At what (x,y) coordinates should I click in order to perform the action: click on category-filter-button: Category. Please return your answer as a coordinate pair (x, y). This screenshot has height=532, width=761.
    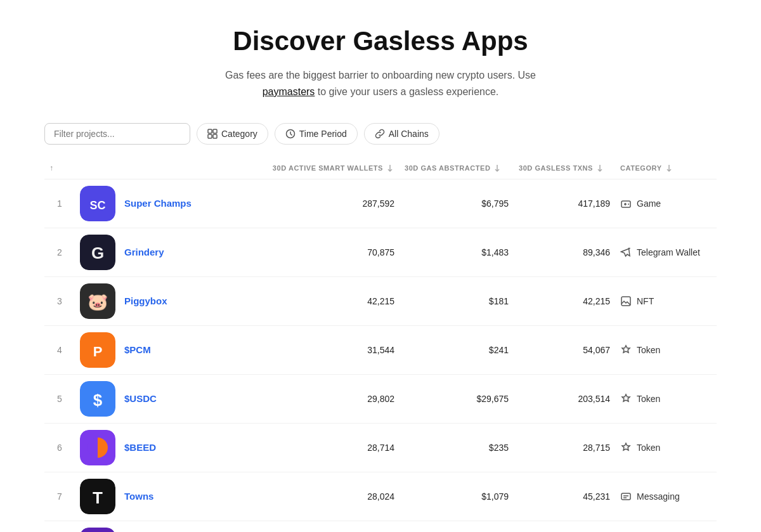
    Looking at the image, I should click on (232, 134).